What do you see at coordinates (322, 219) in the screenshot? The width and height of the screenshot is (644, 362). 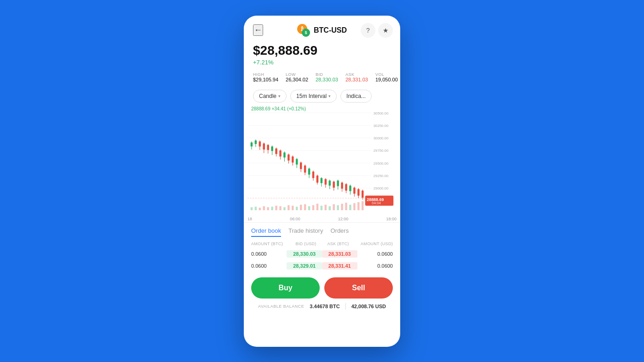 I see `chart-x-labels: 18 06:00 12:00 18:00` at bounding box center [322, 219].